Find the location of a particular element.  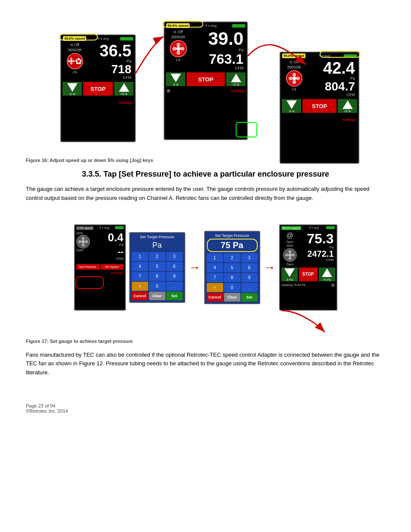

key-1: 1 is located at coordinates (140, 257).